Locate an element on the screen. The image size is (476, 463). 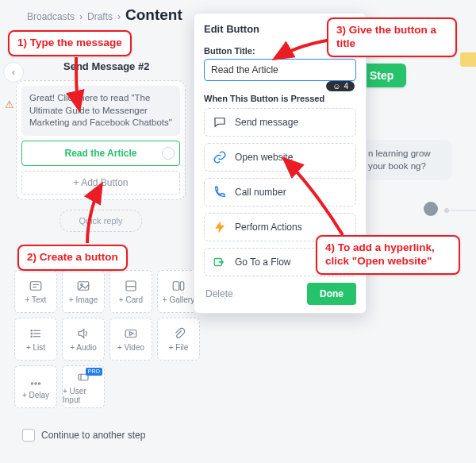
message-button: Read the Article is located at coordinates (101, 153).